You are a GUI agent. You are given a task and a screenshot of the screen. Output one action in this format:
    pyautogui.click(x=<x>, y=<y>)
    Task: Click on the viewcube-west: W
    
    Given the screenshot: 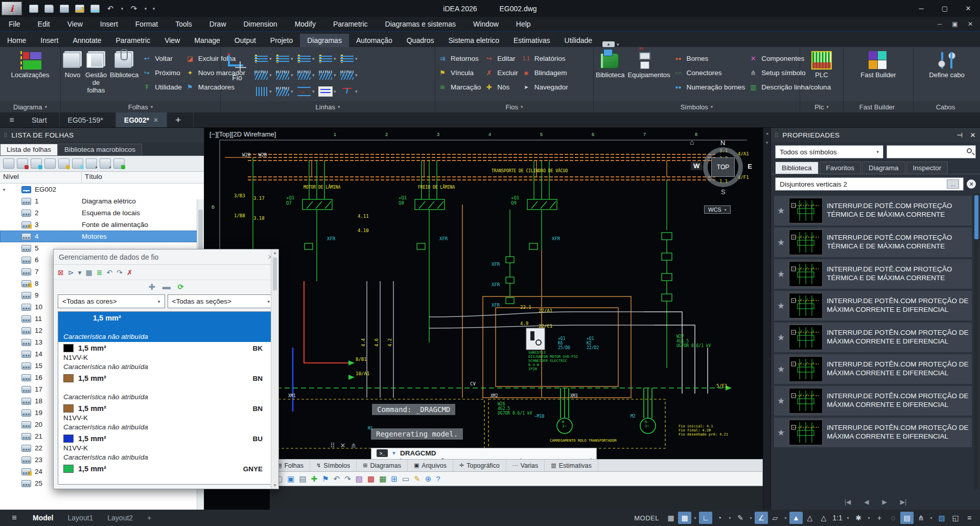 What is the action you would take?
    pyautogui.click(x=696, y=166)
    